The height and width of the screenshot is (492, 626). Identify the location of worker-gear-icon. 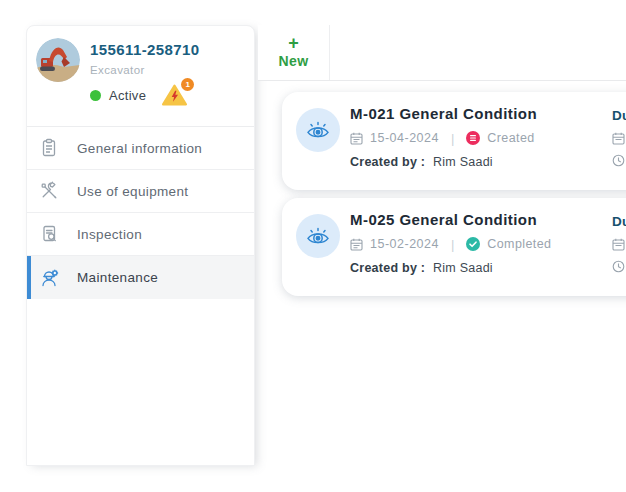
(49, 278).